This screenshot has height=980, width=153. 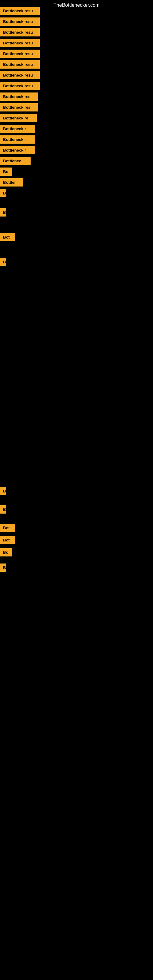 What do you see at coordinates (20, 43) in the screenshot?
I see `button-row-4: Bottleneck resu` at bounding box center [20, 43].